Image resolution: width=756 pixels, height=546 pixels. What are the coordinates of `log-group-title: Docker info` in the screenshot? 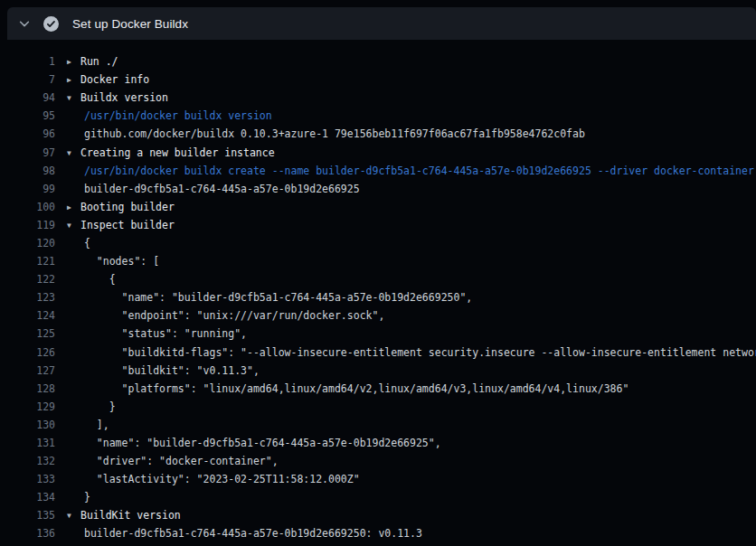 It's located at (115, 80).